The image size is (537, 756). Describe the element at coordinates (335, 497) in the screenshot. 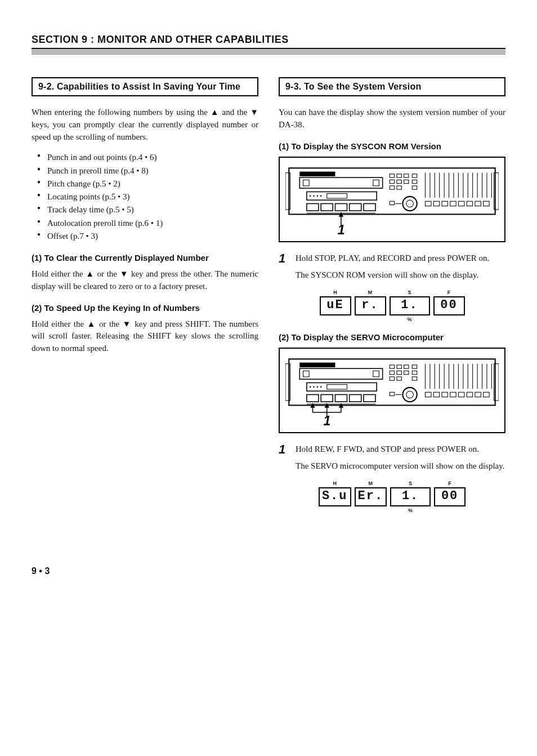

I see `seg-h: S.u` at that location.